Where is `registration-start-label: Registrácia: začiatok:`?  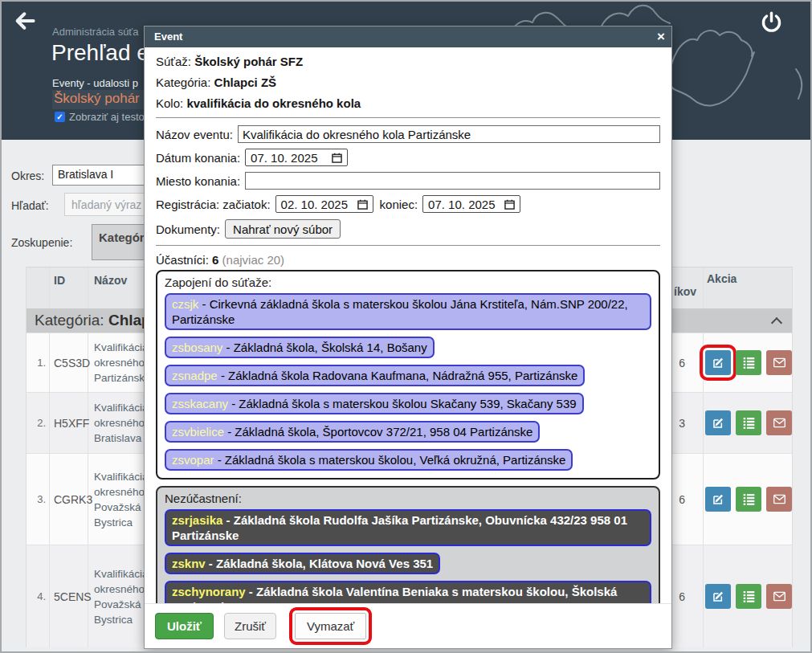
registration-start-label: Registrácia: začiatok: is located at coordinates (214, 204).